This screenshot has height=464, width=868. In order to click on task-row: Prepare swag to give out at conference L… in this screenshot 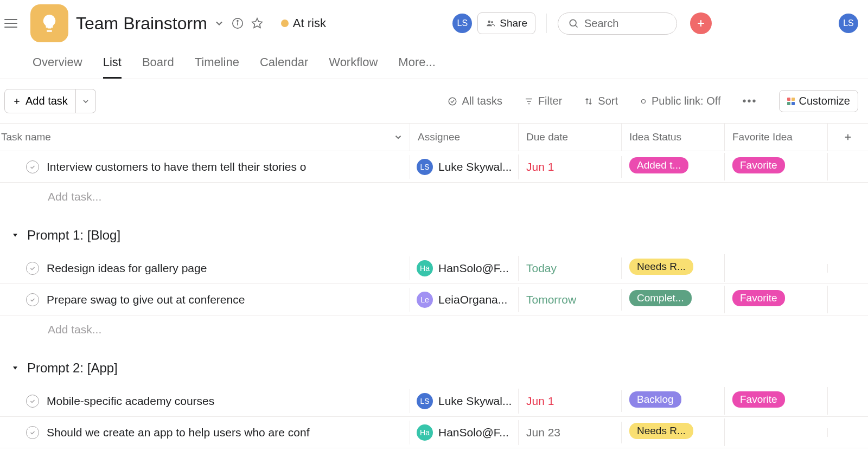, I will do `click(434, 300)`.